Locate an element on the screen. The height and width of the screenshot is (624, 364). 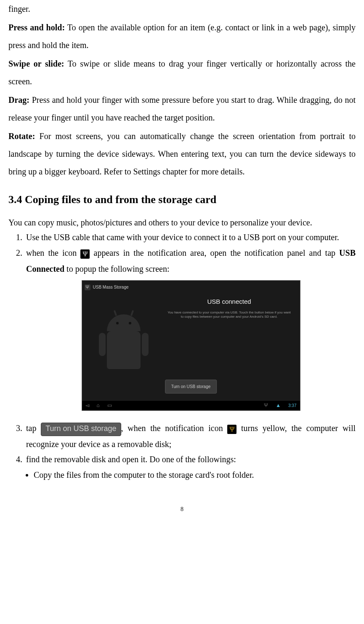
step-3: tap Turn on USB storage, when the notifi… is located at coordinates (190, 436).